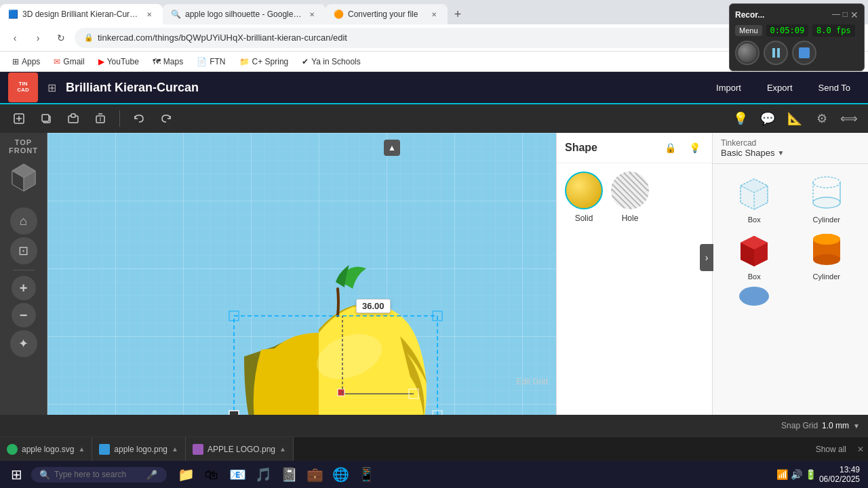  I want to click on status-bar: Edit Grid Snap Grid 1.0 mm ▼, so click(434, 426).